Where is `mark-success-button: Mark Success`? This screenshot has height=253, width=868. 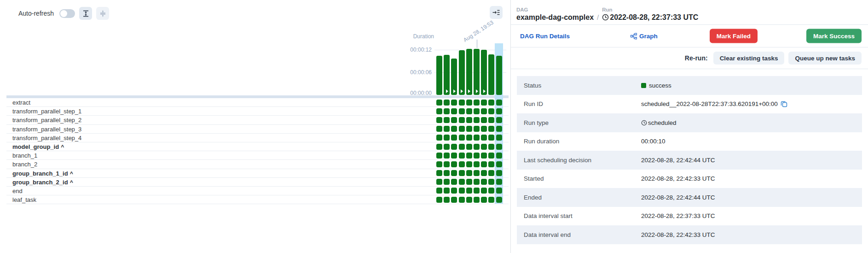 mark-success-button: Mark Success is located at coordinates (834, 36).